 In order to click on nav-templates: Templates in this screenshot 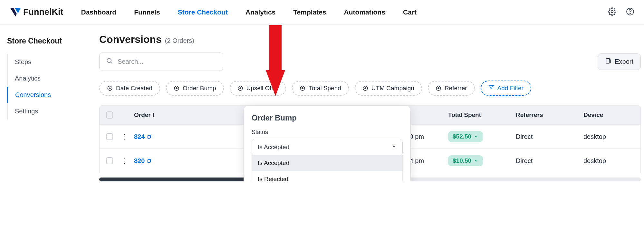, I will do `click(310, 12)`.